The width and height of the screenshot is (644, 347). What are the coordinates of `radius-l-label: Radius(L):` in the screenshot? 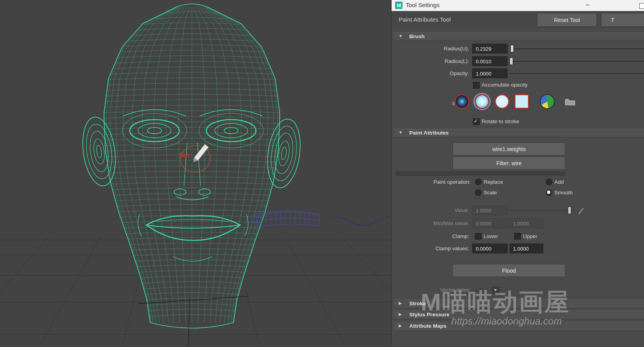 It's located at (430, 61).